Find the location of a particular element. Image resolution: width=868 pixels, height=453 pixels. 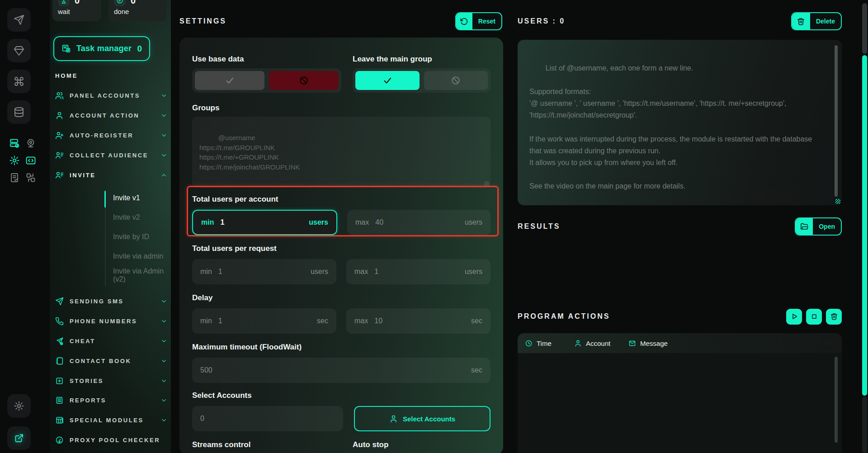

users-scrollbar is located at coordinates (836, 121).